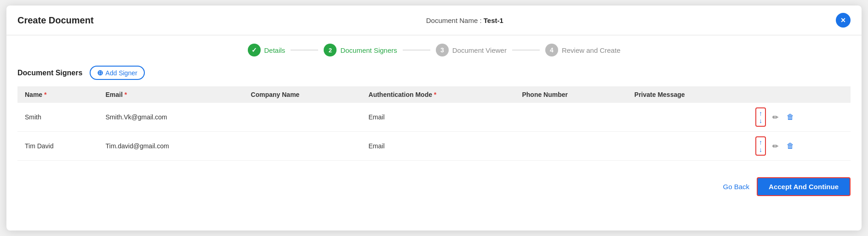 The image size is (868, 236). I want to click on col-private-message: Private Message, so click(688, 95).